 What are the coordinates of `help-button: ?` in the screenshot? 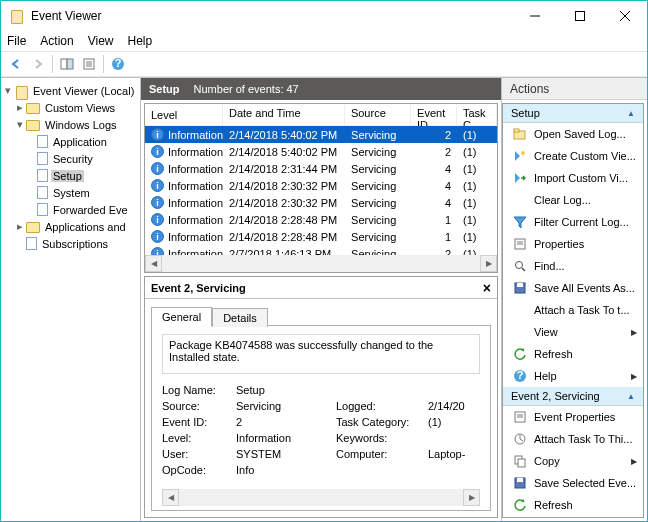 It's located at (118, 64).